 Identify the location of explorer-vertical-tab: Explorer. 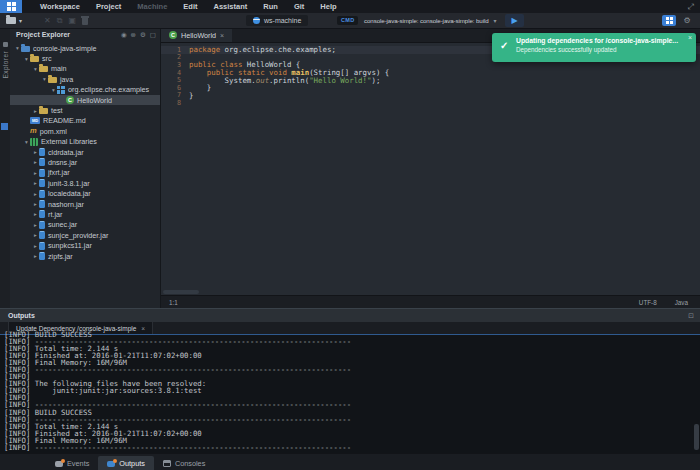
(5, 60).